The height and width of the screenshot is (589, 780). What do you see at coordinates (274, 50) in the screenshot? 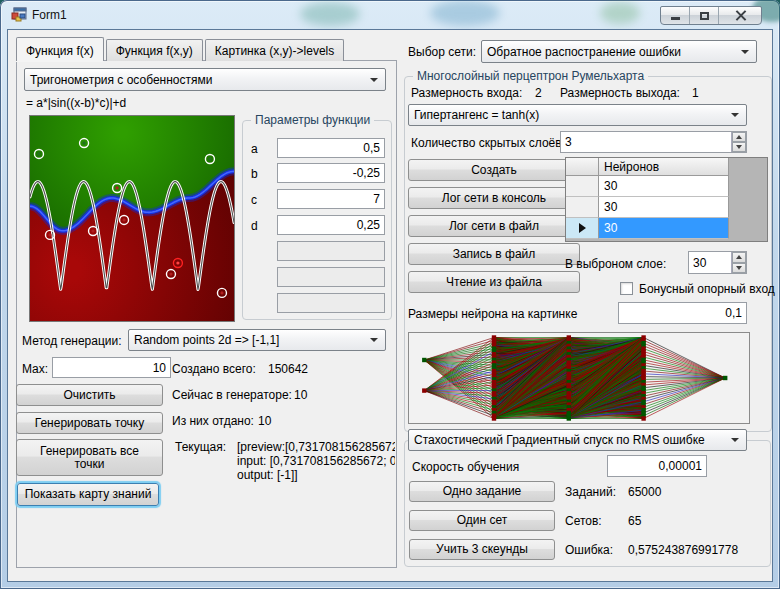
I see `tab-picture-levels: Картинка (x,y)->levels` at bounding box center [274, 50].